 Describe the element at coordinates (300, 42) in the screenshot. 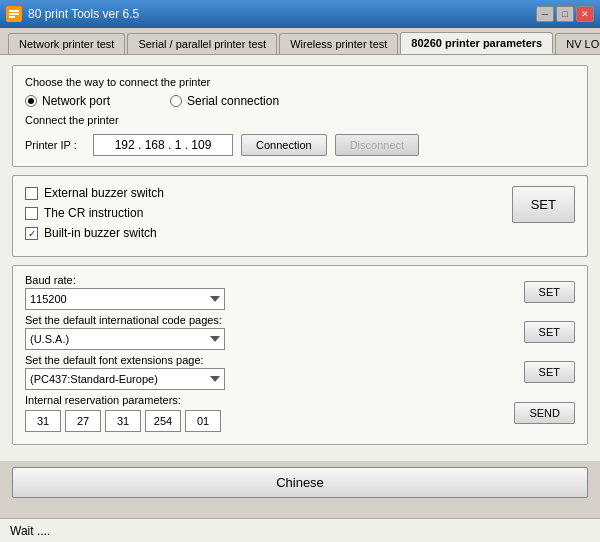

I see `tabs-row: Network printer test Serial / parallel p…` at that location.